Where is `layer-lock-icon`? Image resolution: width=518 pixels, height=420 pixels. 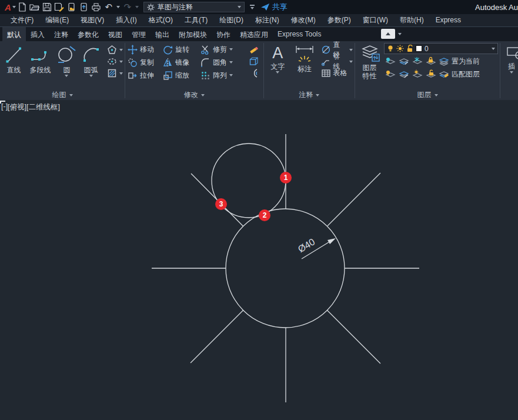
layer-lock-icon is located at coordinates (430, 61).